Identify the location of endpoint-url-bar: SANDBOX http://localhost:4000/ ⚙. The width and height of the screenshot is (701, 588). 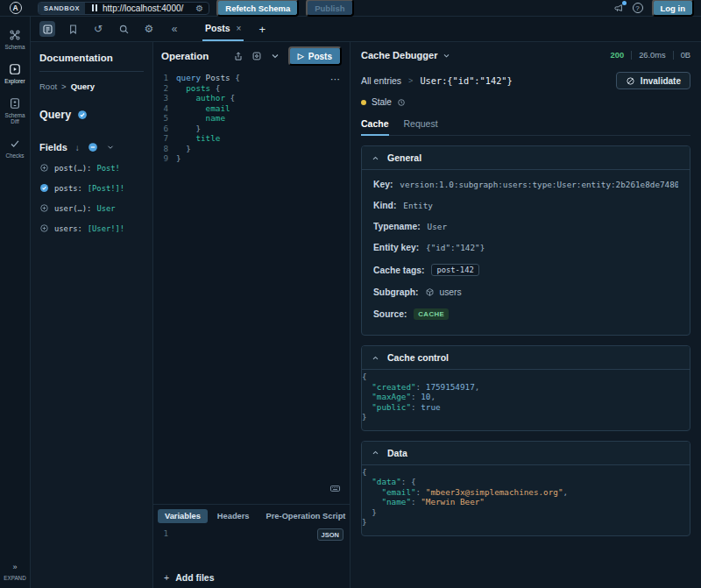
(124, 9).